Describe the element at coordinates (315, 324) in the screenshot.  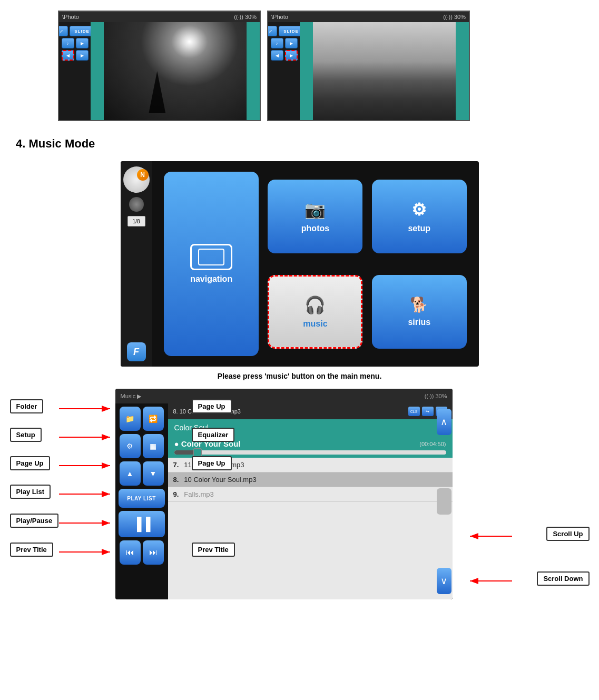
I see `music-label: music` at that location.